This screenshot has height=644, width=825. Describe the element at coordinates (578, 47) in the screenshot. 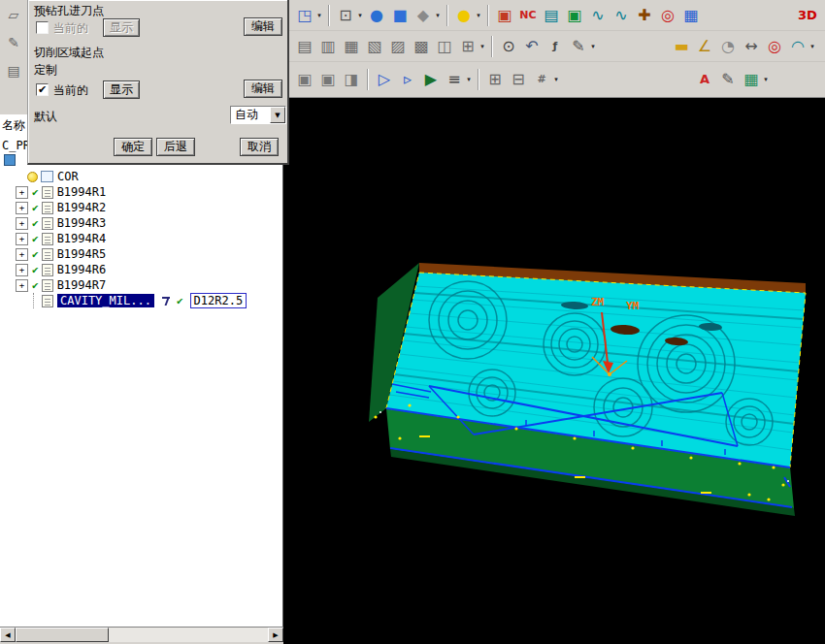

I see `edit-pencil-icon: ✎` at that location.